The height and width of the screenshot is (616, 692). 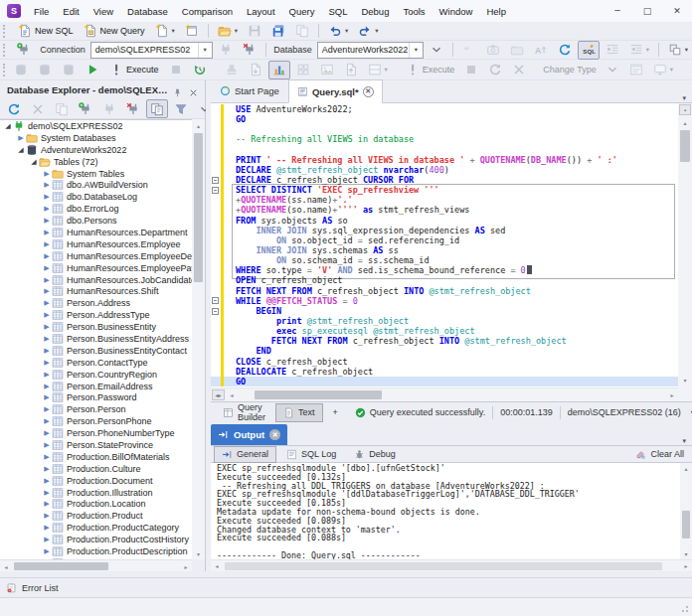 What do you see at coordinates (338, 12) in the screenshot?
I see `menu-sql: SQL` at bounding box center [338, 12].